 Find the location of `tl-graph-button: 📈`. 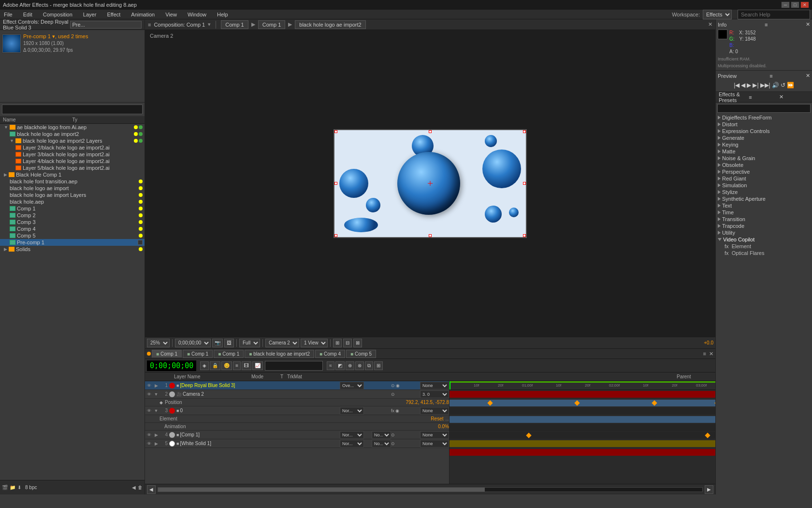

tl-graph-button: 📈 is located at coordinates (258, 366).